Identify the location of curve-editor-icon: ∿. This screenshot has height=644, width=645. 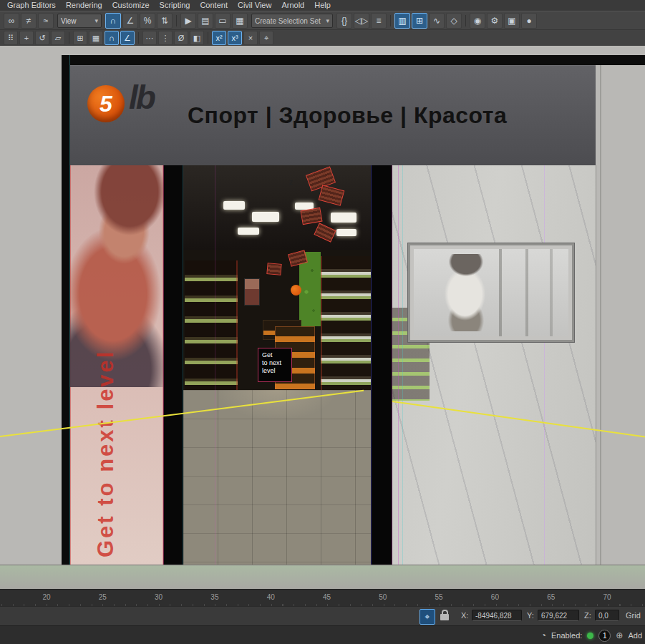
(437, 21).